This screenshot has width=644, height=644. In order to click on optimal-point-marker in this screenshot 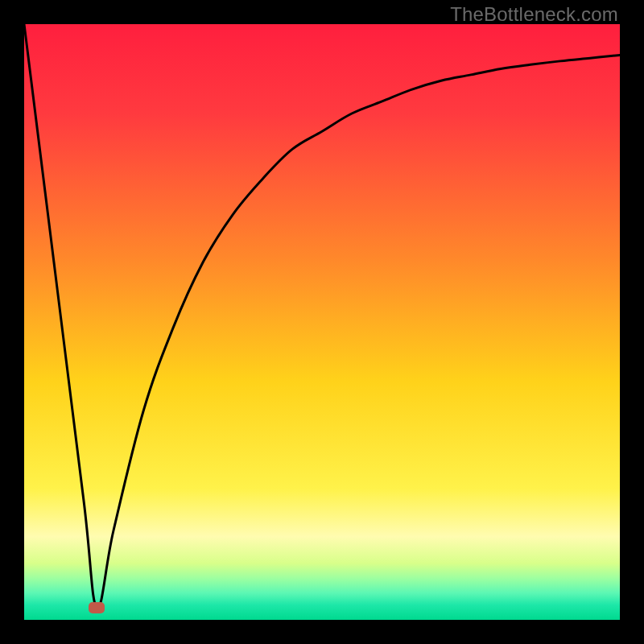, I will do `click(97, 608)`.